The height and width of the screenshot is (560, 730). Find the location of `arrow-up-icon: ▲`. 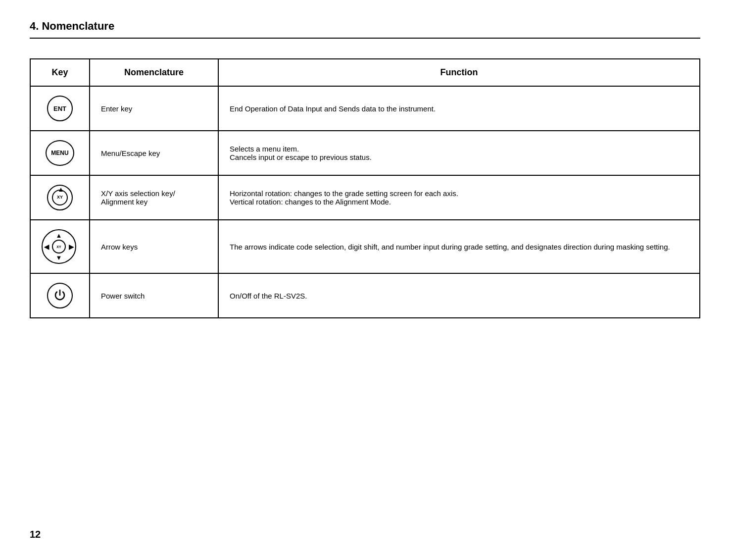

arrow-up-icon: ▲ is located at coordinates (59, 236).